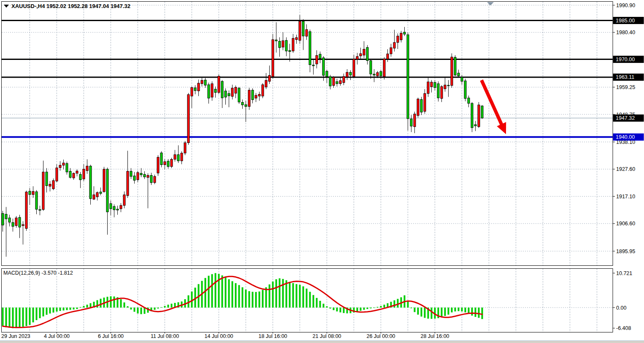 The image size is (644, 343). Describe the element at coordinates (625, 21) in the screenshot. I see `level-1985.00-badge-label: 1985.00` at that location.